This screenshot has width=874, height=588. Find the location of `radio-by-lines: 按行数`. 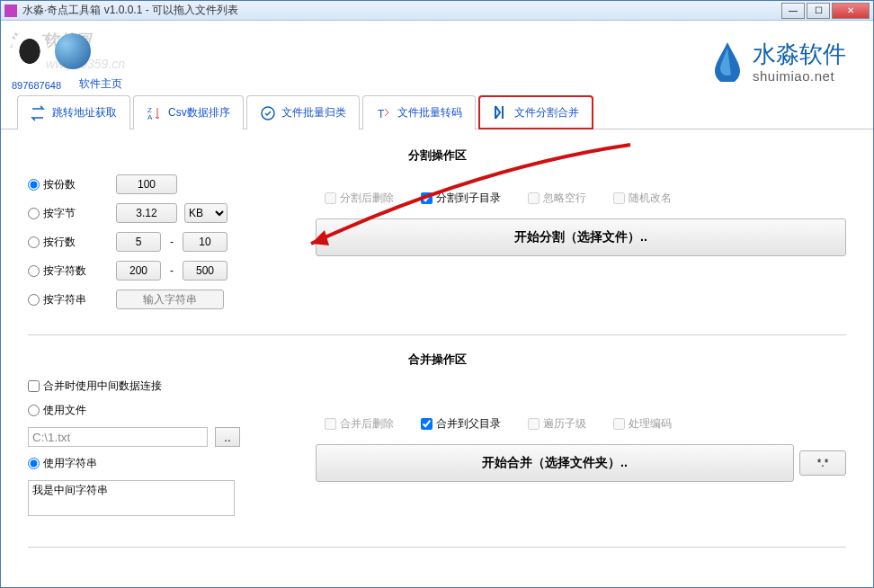

radio-by-lines: 按行数 is located at coordinates (68, 243).